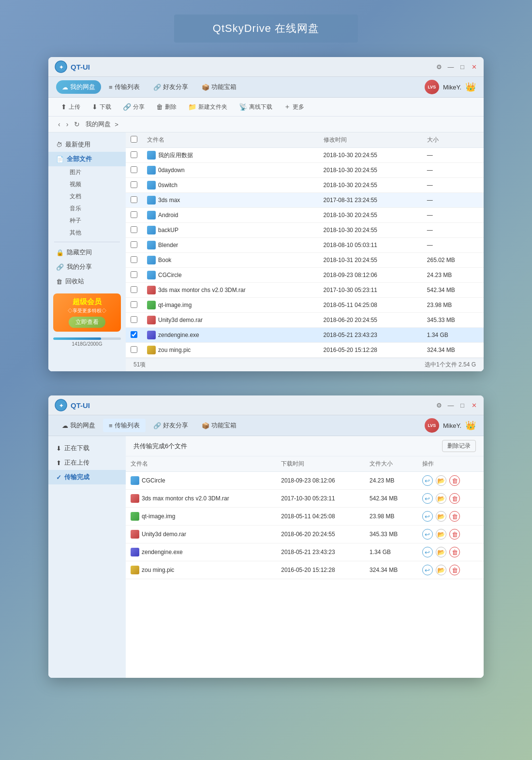 The width and height of the screenshot is (532, 760). What do you see at coordinates (87, 448) in the screenshot?
I see `sidebar-downloading: ⬇ 正在下载` at bounding box center [87, 448].